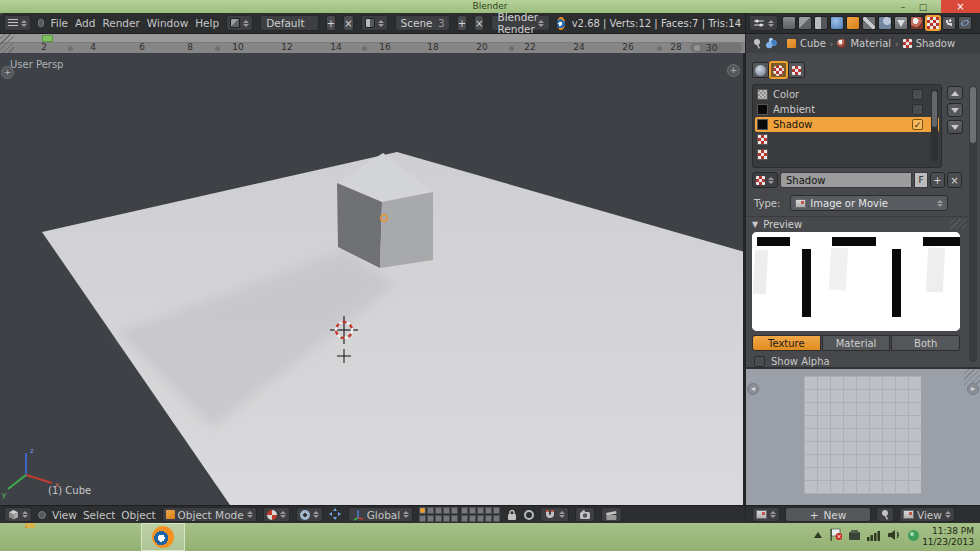 This screenshot has width=980, height=551. What do you see at coordinates (760, 362) in the screenshot?
I see `show-alpha-checkbox` at bounding box center [760, 362].